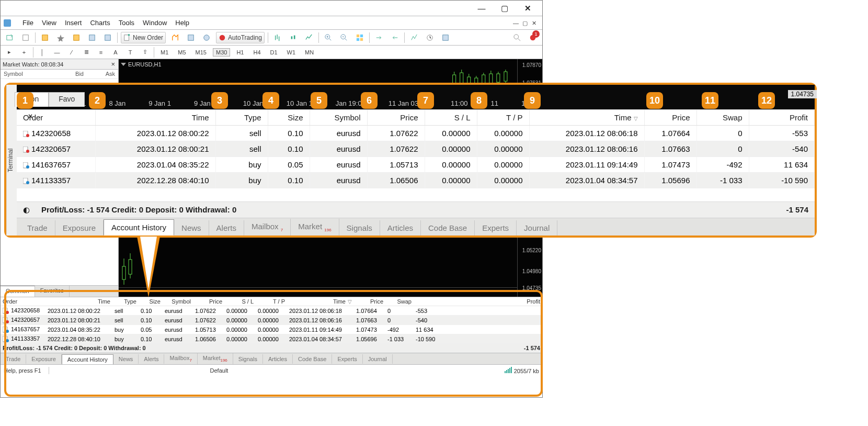  I want to click on minimize-button: —, so click(482, 8).